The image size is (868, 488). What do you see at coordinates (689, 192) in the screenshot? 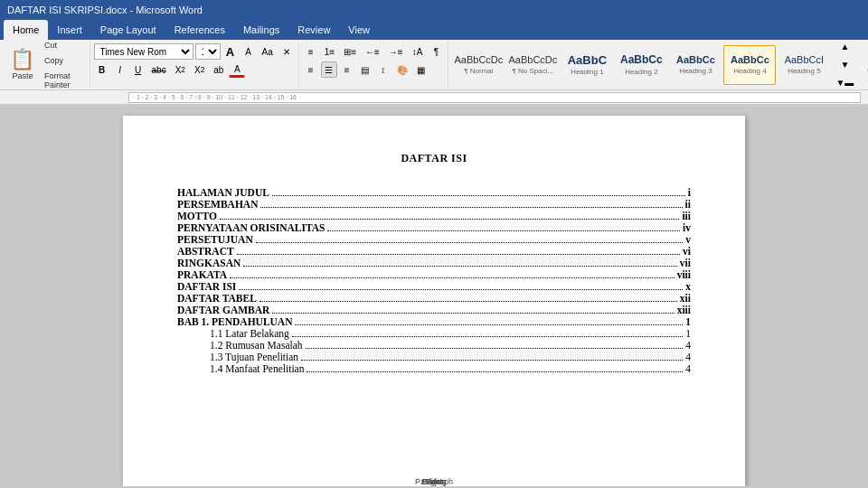
I see `toc-page: i` at bounding box center [689, 192].